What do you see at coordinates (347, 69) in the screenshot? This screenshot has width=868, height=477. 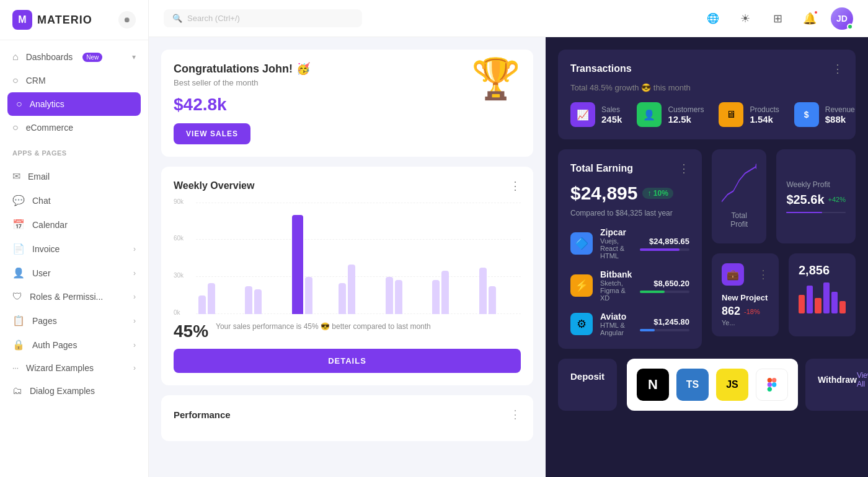 I see `congrats-title: Congratulations John! 🥳` at bounding box center [347, 69].